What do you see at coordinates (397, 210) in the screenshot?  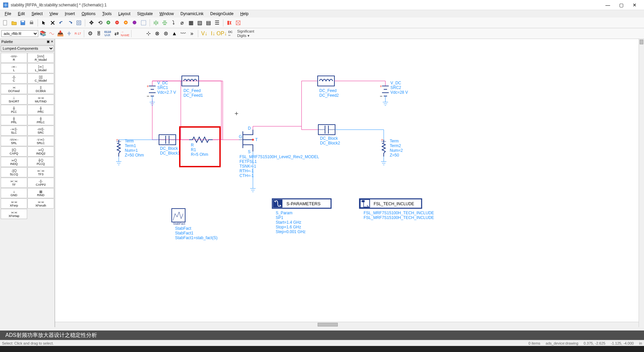 I see `comp-tech-include: FSL_TECH_INCLUDE FSL_MRF7S15100H_TECH_IN…` at bounding box center [397, 210].